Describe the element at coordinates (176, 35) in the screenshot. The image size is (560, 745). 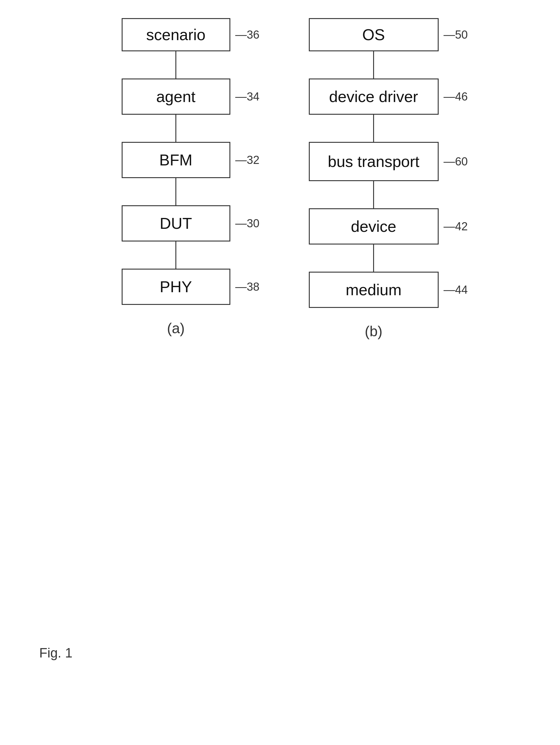
I see `box-scenario: scenario —36` at that location.